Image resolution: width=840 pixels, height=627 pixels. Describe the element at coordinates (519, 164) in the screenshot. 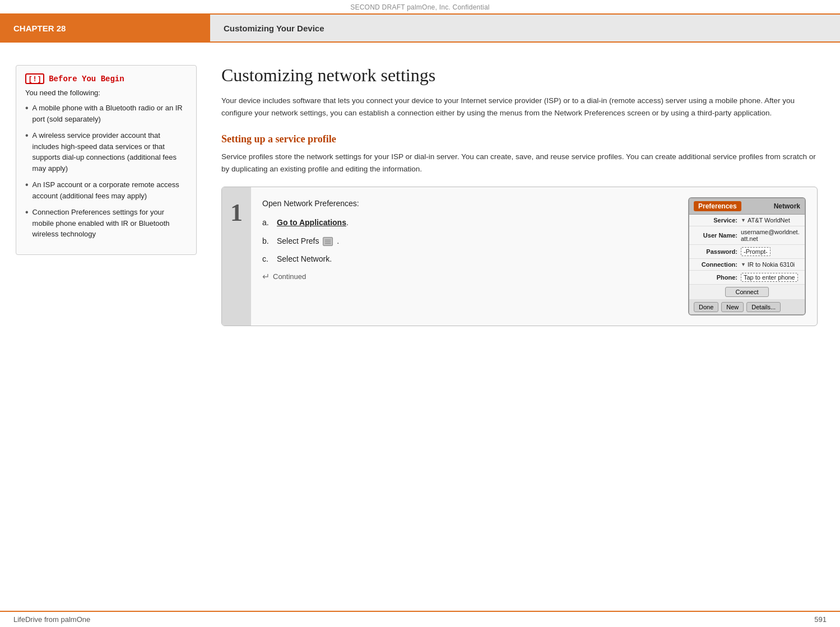

I see `subsection-text: Service profiles store the network setti…` at that location.